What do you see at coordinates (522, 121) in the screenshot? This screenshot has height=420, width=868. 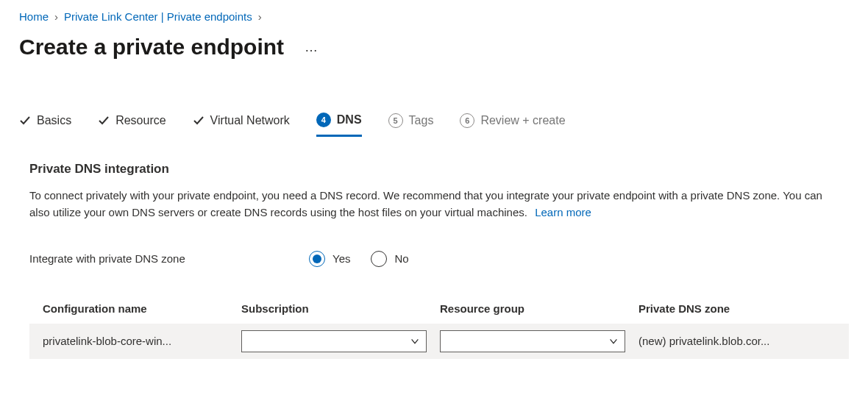 I see `tab-label: Review + create` at bounding box center [522, 121].